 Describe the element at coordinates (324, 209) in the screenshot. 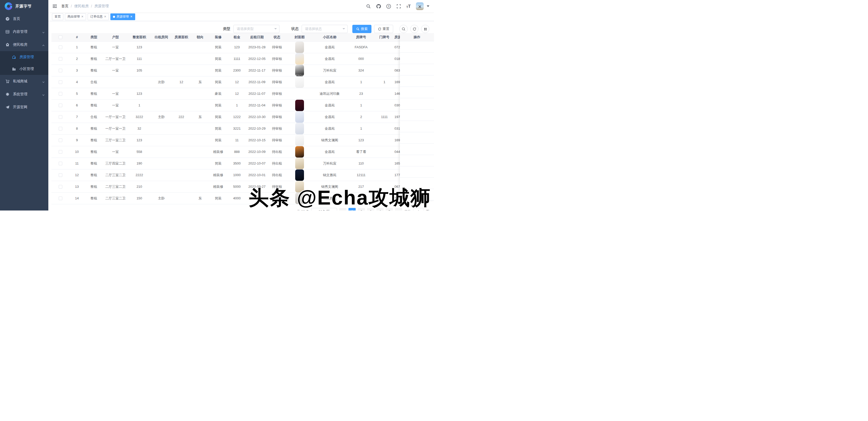

I see `page-size-select: 20条/页` at that location.